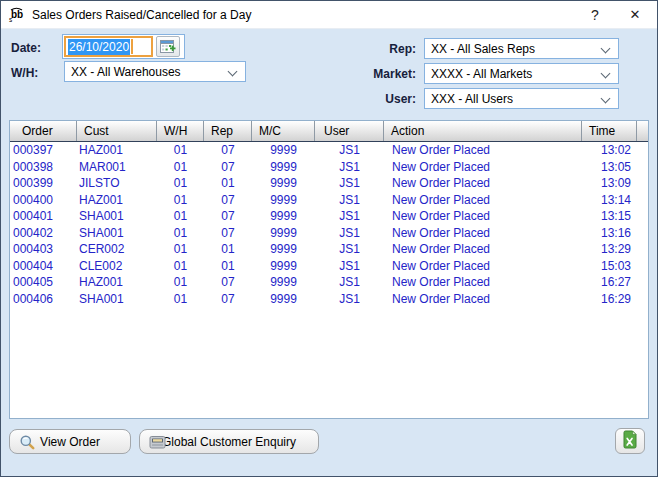 Image resolution: width=658 pixels, height=477 pixels. What do you see at coordinates (522, 74) in the screenshot?
I see `market-select: XXXX - All Markets` at bounding box center [522, 74].